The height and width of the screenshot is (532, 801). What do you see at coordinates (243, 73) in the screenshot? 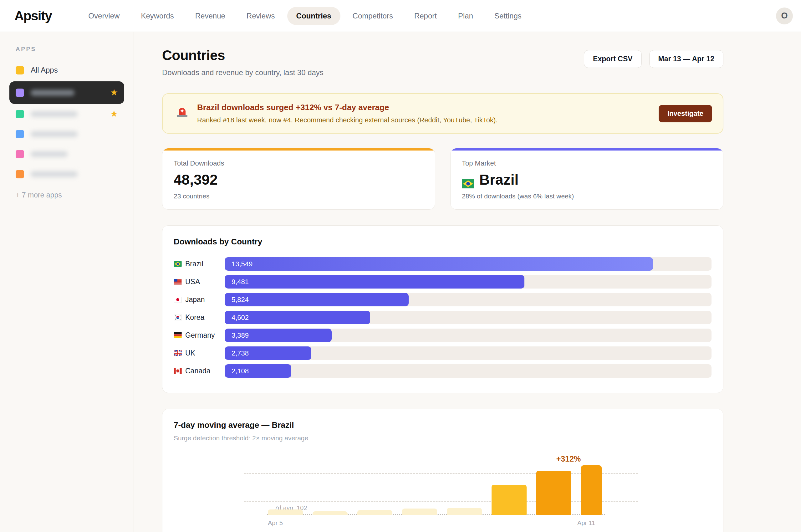
I see `page-subtitle: Downloads and revenue by country, last 3…` at bounding box center [243, 73].